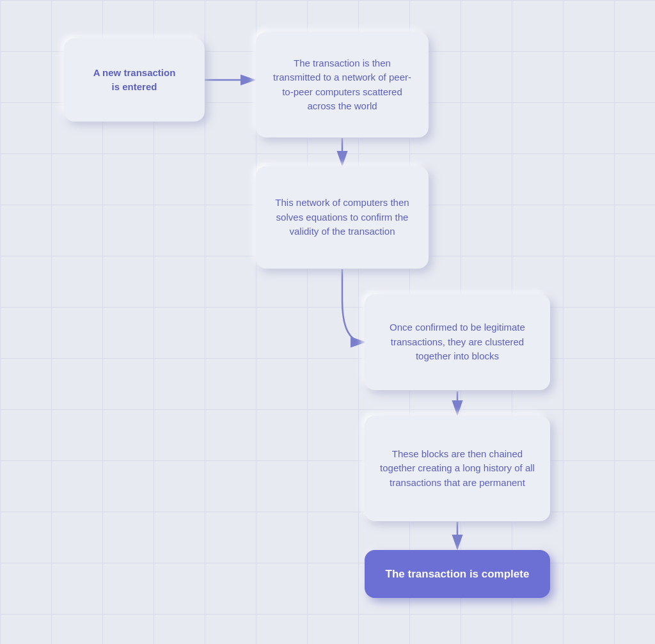 This screenshot has height=644, width=655. What do you see at coordinates (342, 217) in the screenshot?
I see `box3: This network of computers then solves eq…` at bounding box center [342, 217].